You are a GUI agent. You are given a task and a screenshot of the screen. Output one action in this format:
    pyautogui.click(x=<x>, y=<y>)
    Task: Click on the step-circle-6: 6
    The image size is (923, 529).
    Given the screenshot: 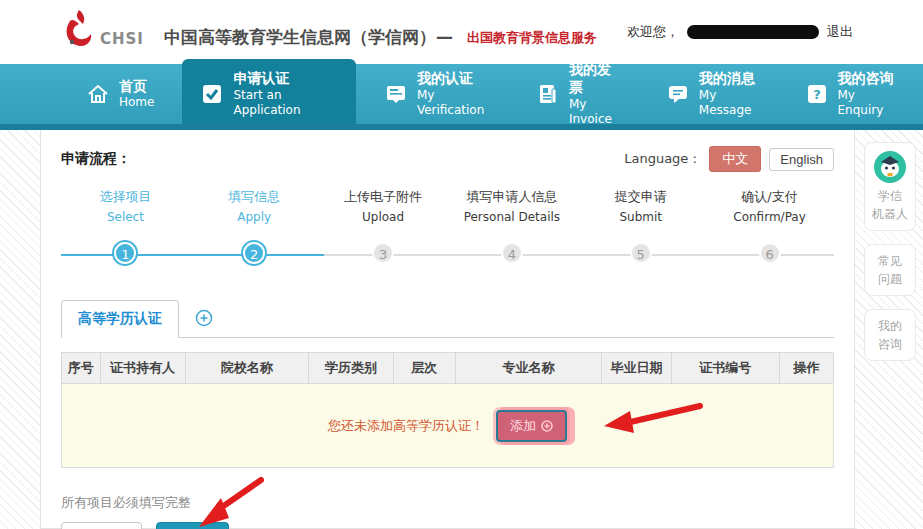 What is the action you would take?
    pyautogui.click(x=770, y=253)
    